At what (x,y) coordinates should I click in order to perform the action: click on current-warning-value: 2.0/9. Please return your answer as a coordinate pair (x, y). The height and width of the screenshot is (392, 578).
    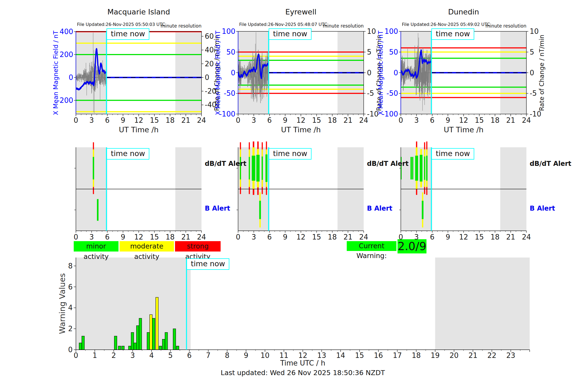
    Looking at the image, I should click on (412, 246).